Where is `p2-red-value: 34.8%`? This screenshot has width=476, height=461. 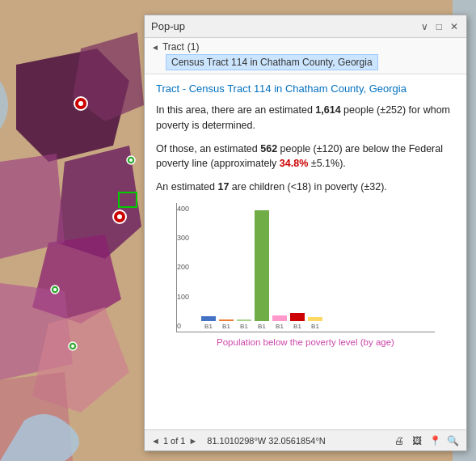
p2-red-value: 34.8% is located at coordinates (294, 163).